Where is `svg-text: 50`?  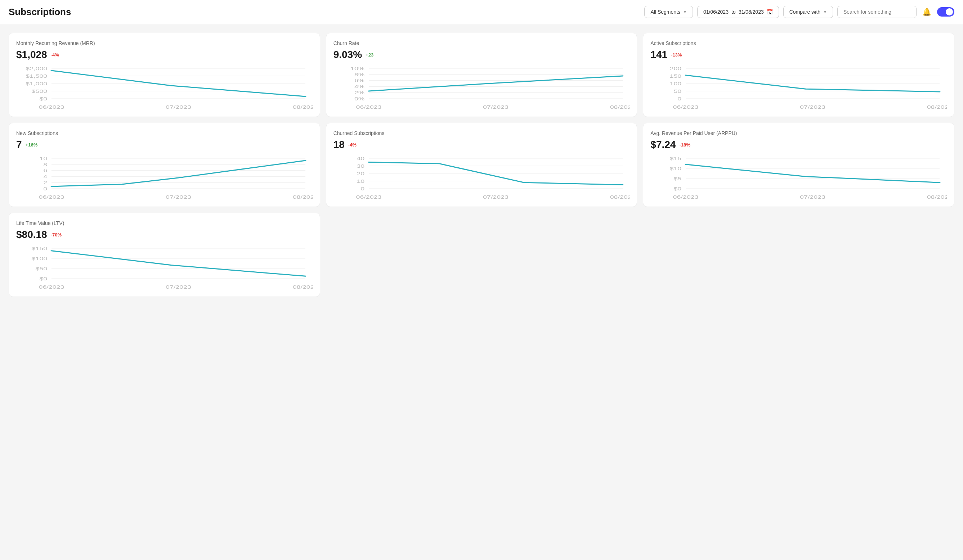 svg-text: 50 is located at coordinates (678, 91).